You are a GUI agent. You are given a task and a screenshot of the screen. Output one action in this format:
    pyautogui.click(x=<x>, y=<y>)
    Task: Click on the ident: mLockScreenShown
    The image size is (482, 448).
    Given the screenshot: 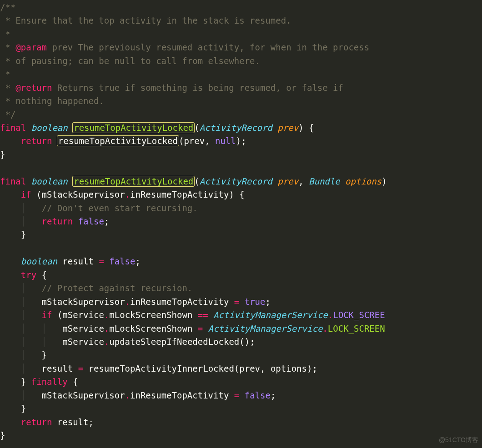 What is the action you would take?
    pyautogui.click(x=151, y=329)
    